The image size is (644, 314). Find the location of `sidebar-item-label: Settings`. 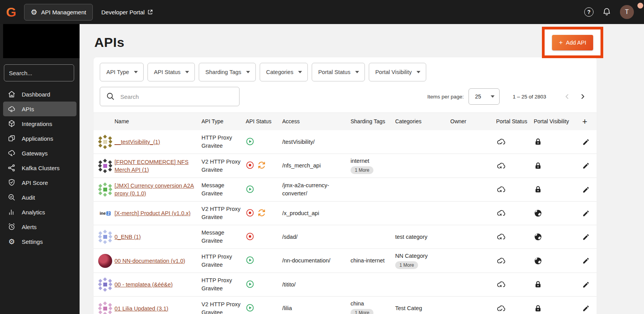

sidebar-item-label: Settings is located at coordinates (32, 242).